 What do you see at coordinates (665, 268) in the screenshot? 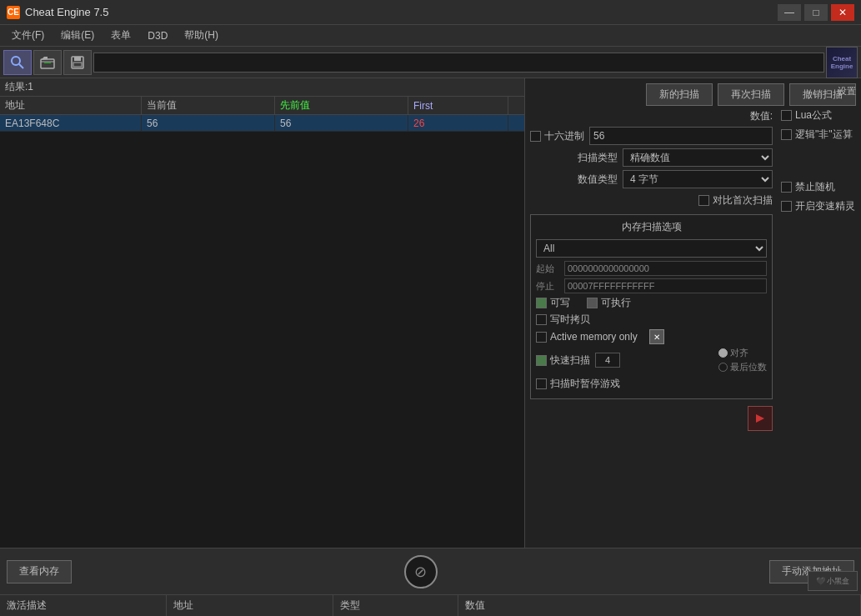
I see `mem-start-input` at bounding box center [665, 268].